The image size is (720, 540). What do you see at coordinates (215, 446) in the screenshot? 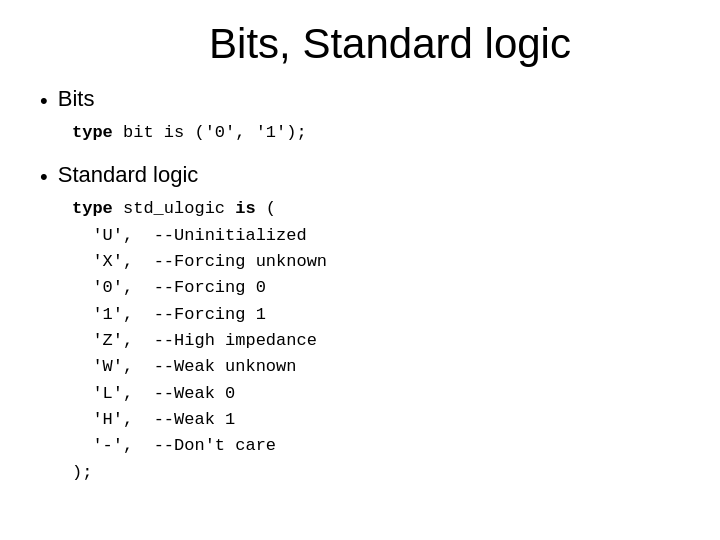
I see `comment-dash: --Don't care` at bounding box center [215, 446].